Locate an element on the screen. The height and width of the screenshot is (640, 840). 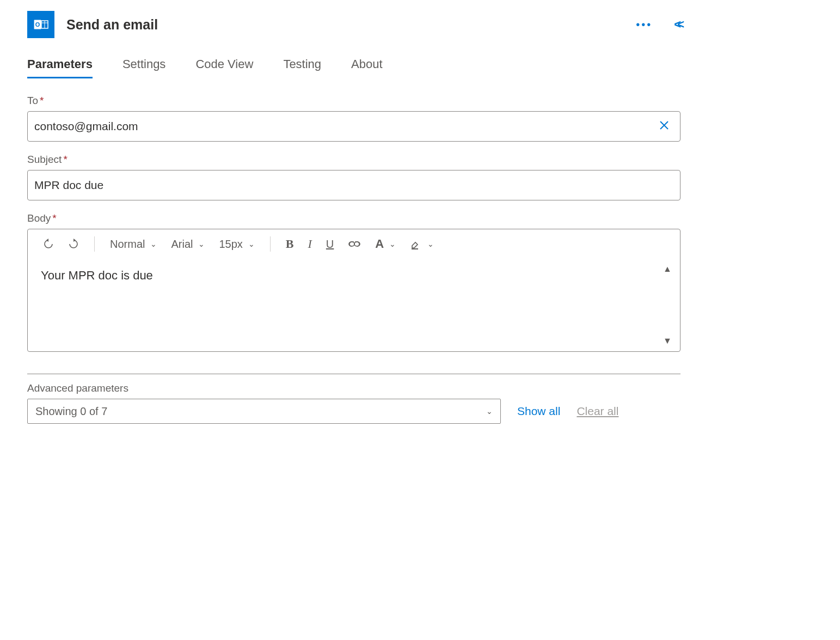
subject-label: Subject* is located at coordinates (354, 160).